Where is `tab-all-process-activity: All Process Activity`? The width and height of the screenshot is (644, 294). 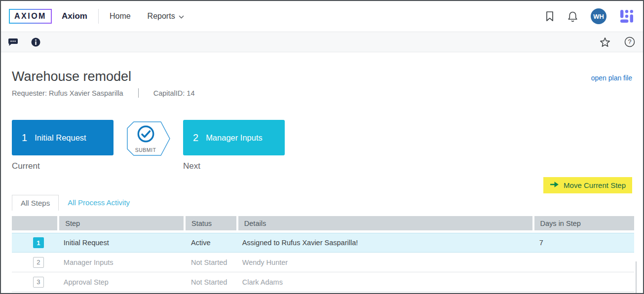
tab-all-process-activity: All Process Activity is located at coordinates (99, 203).